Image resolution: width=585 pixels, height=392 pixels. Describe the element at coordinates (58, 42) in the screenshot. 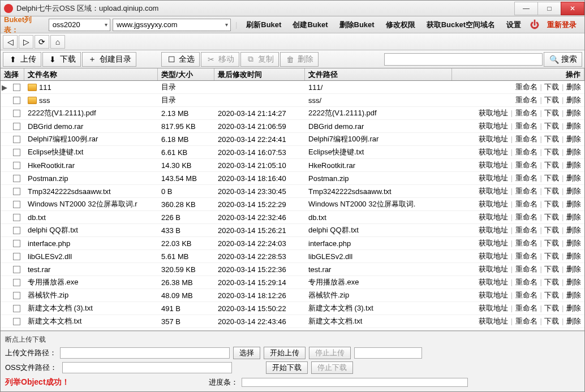

I see `home-button: ⌂` at that location.